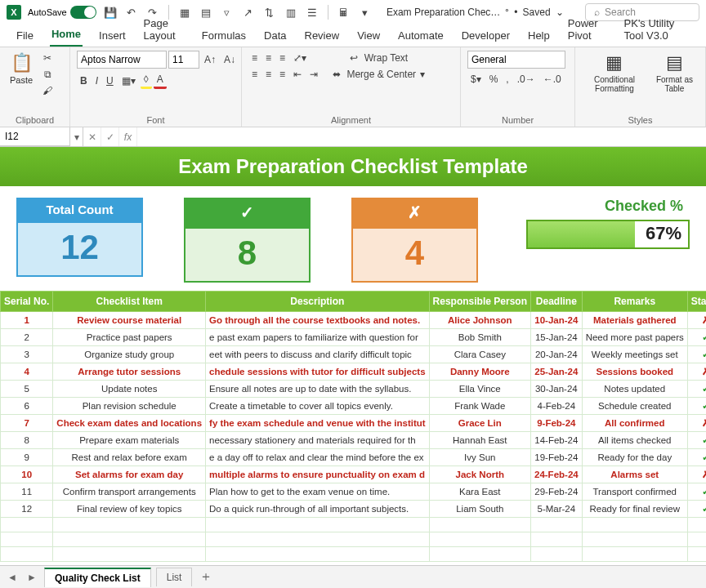 Image resolution: width=706 pixels, height=588 pixels. What do you see at coordinates (365, 12) in the screenshot?
I see `qat-more-icon: ▾` at bounding box center [365, 12].